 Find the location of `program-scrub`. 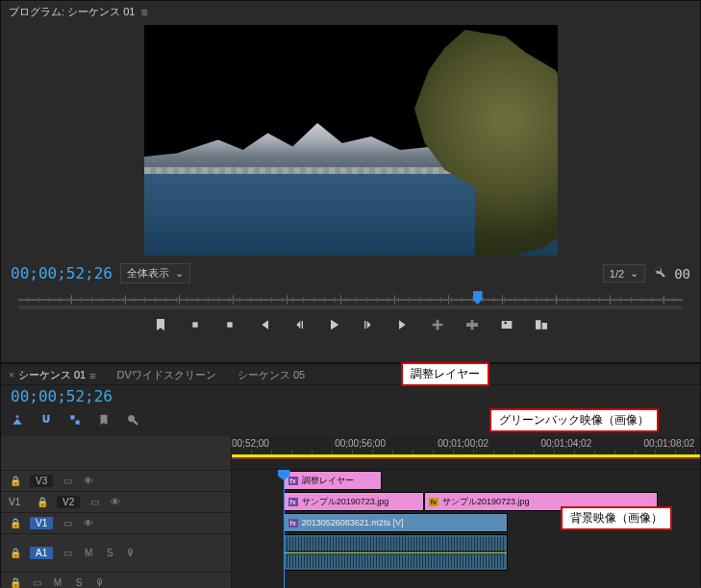

program-scrub is located at coordinates (350, 300).